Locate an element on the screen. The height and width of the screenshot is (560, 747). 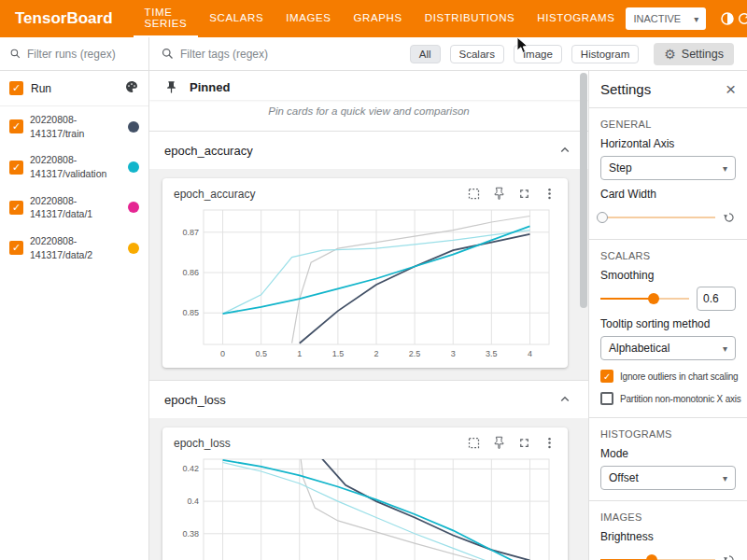
run-name: 20220808-141317/train is located at coordinates (76, 127).